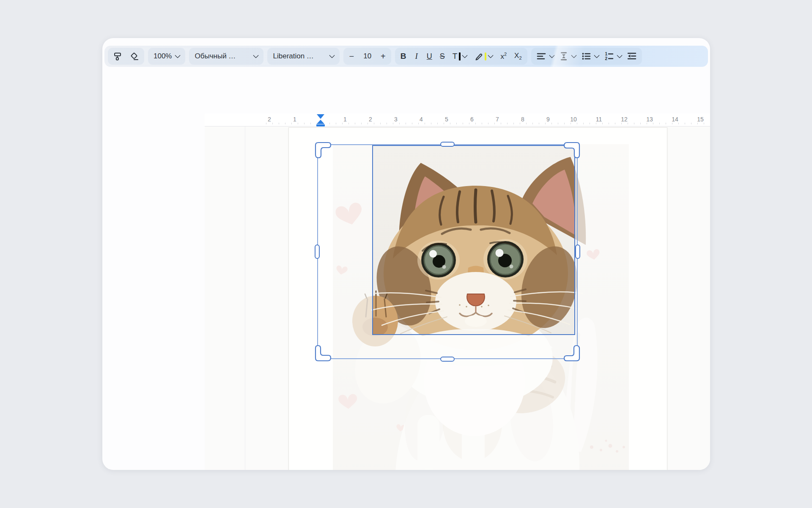 This screenshot has width=812, height=508. What do you see at coordinates (479, 56) in the screenshot?
I see `pen-icon` at bounding box center [479, 56].